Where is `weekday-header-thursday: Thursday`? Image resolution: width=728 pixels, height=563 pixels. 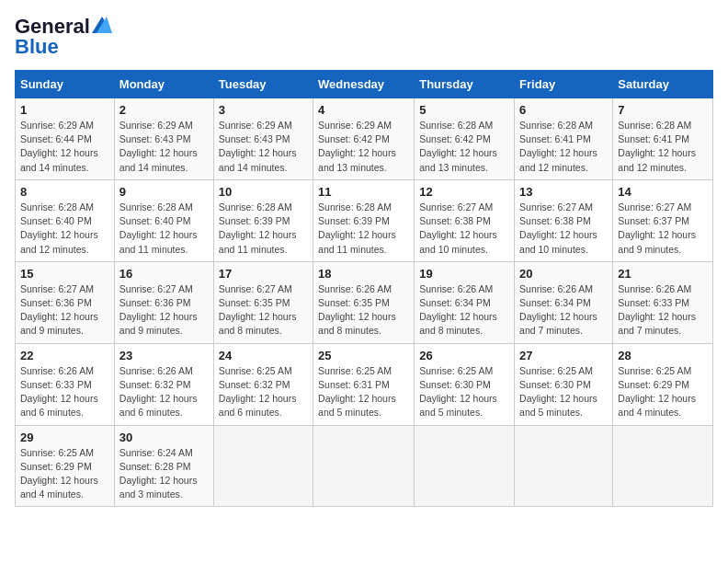
weekday-header-thursday: Thursday is located at coordinates (465, 85).